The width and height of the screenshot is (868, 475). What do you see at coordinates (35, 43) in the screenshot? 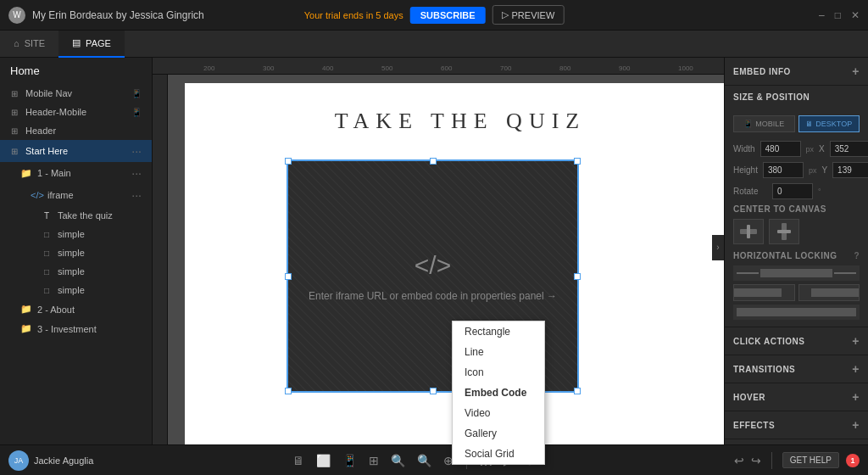
I see `tab-site-label: SITE` at bounding box center [35, 43].